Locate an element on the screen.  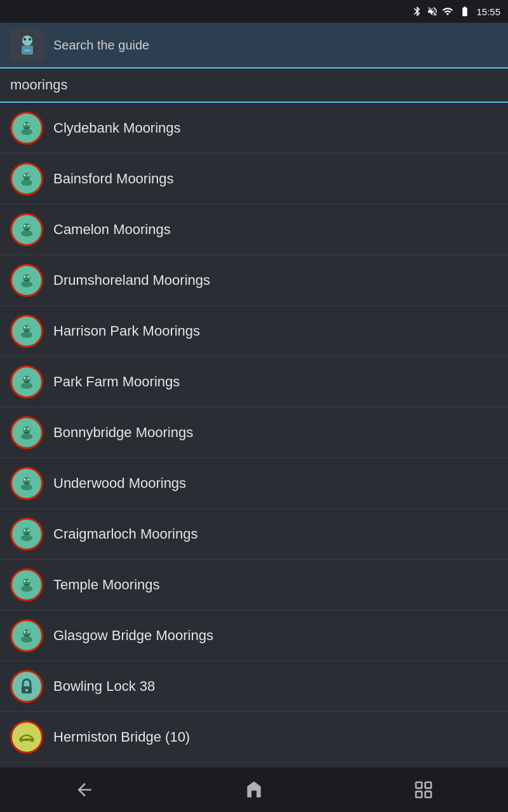
item-label: Bainsford Moorings is located at coordinates (114, 179).